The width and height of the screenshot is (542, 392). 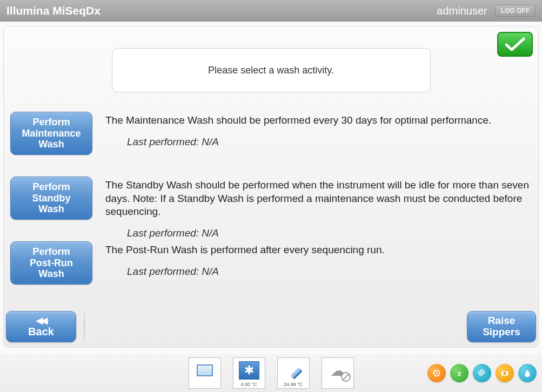 What do you see at coordinates (501, 327) in the screenshot?
I see `raise-sippers-button: Raise Sippers` at bounding box center [501, 327].